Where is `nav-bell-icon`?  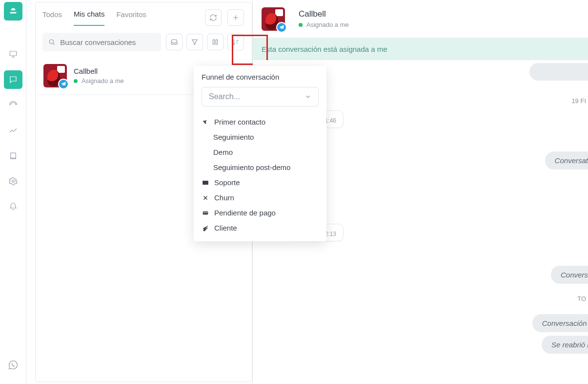
nav-bell-icon is located at coordinates (13, 207).